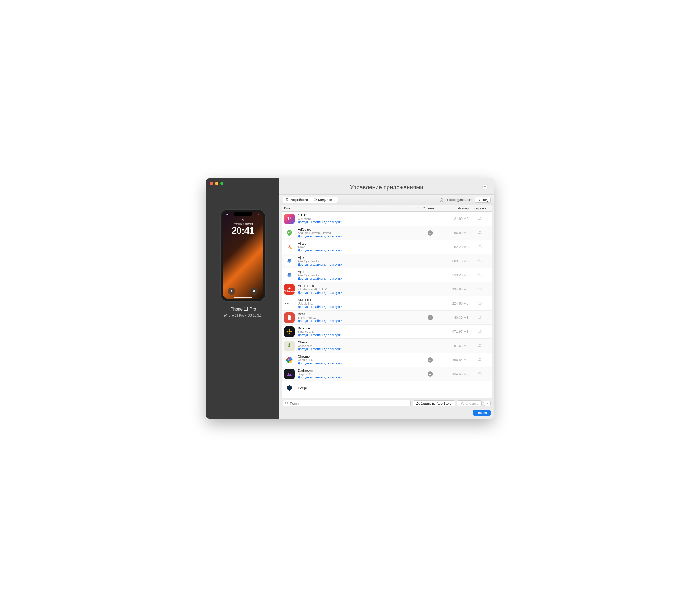 This screenshot has height=597, width=700. I want to click on app-name: 1.1.1.1, so click(358, 215).